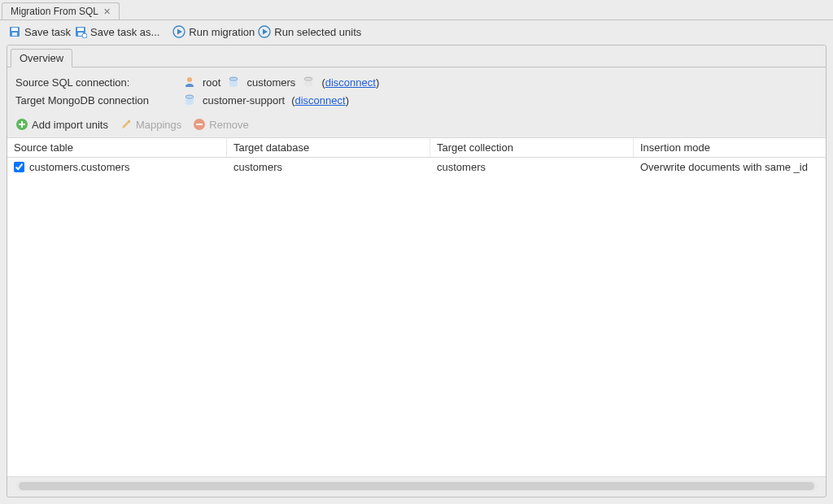  Describe the element at coordinates (308, 82) in the screenshot. I see `database-cylinder-icon` at that location.